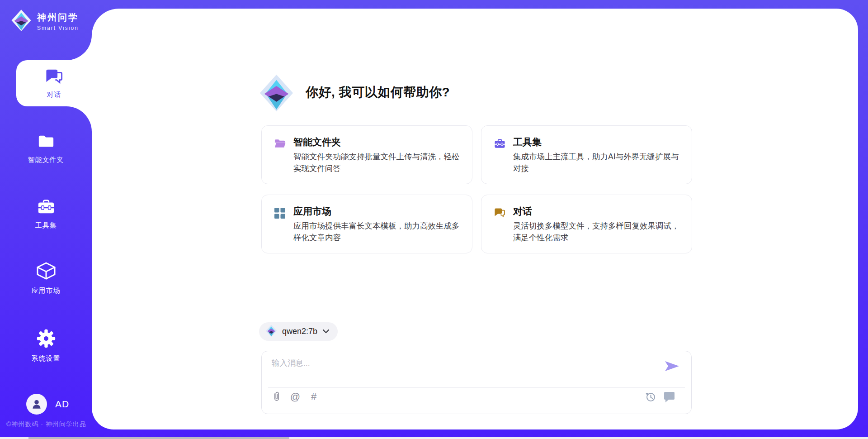  Describe the element at coordinates (587, 155) in the screenshot. I see `card-toolbox: 工具集 集成市场上主流工具，助力AI与外界无缝扩展与对接` at that location.